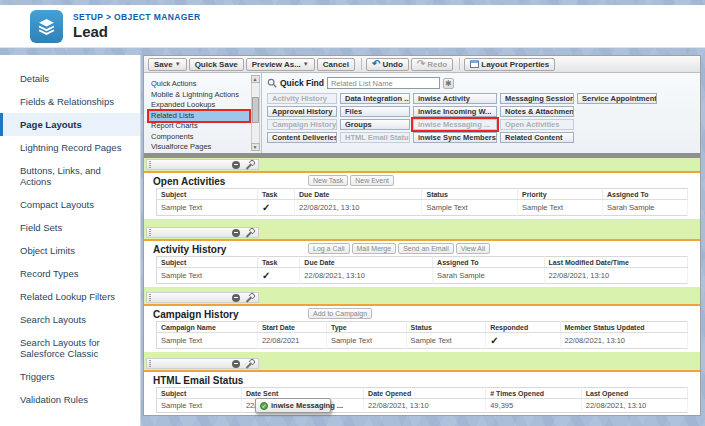  I want to click on table-header-row: SubjectTaskDue DateAssigned ToLast Modif…, so click(422, 262).